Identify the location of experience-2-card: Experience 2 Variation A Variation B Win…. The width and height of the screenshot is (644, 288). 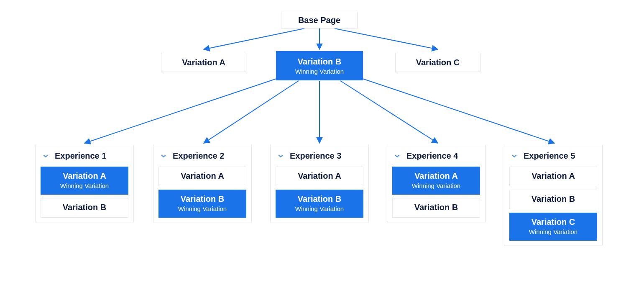
(202, 183).